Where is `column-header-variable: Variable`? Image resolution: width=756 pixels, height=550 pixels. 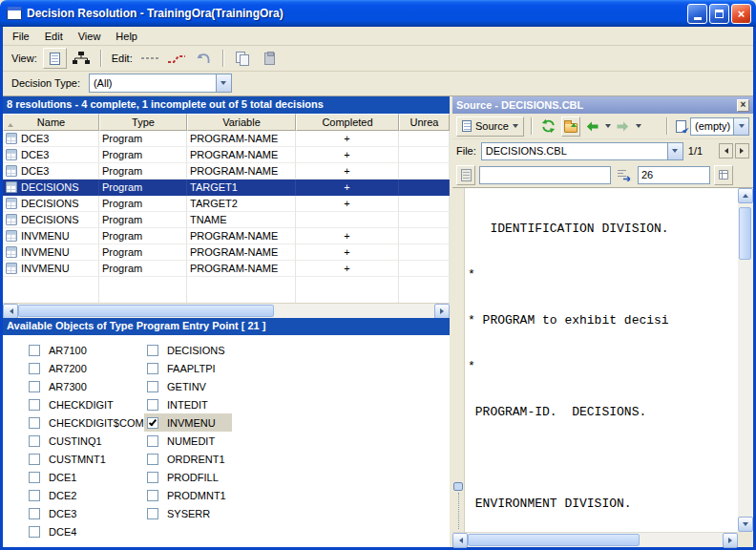
column-header-variable: Variable is located at coordinates (242, 122).